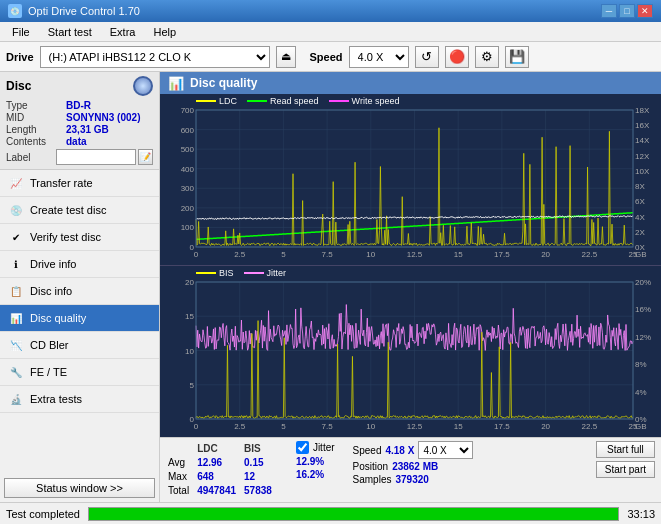 This screenshot has height=524, width=661. I want to click on sidebar-item-verify-test-disc: ✔ Verify test disc, so click(80, 238).